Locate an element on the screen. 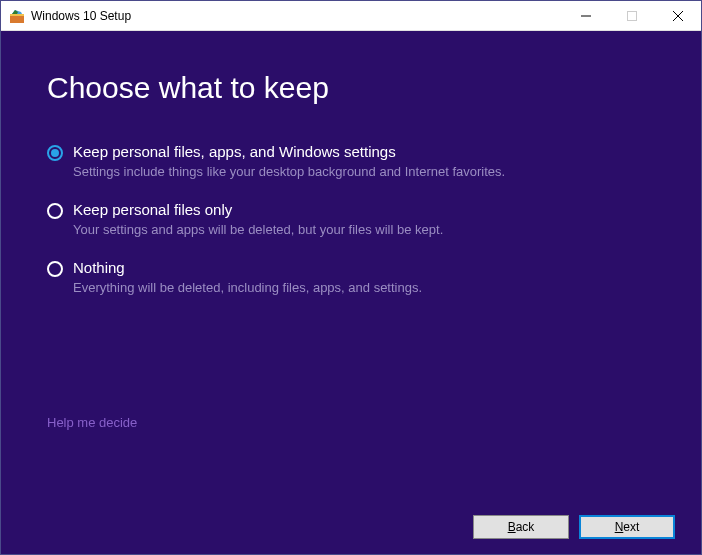 The height and width of the screenshot is (555, 702). option-keep-files: Keep personal files only Your settings a… is located at coordinates (351, 219).